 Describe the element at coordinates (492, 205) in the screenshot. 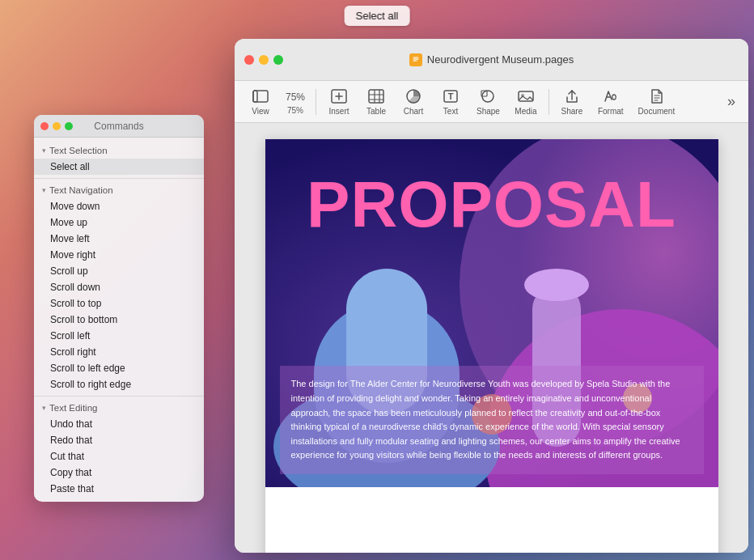

I see `proposal-heading: PROPOSAL` at that location.